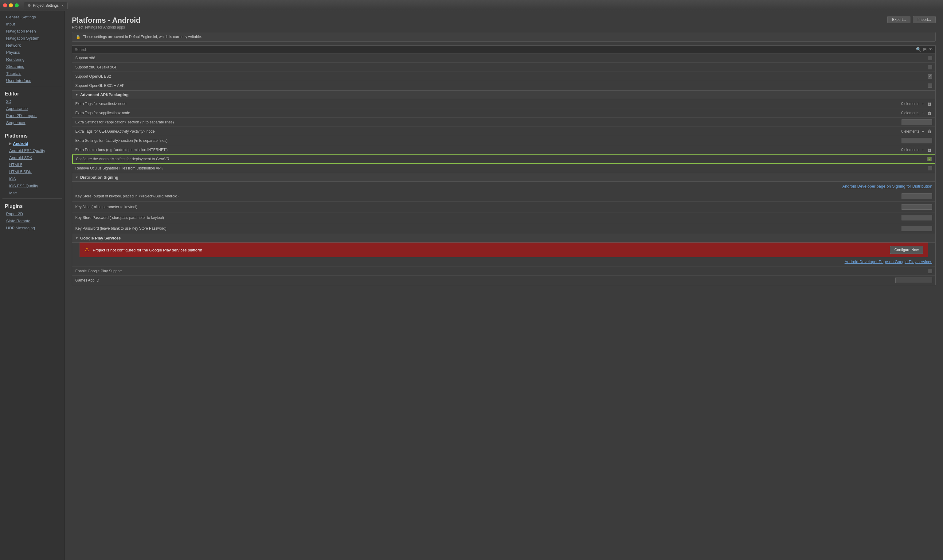 The image size is (943, 560). What do you see at coordinates (930, 58) in the screenshot?
I see `checkbox-support-x86` at bounding box center [930, 58].